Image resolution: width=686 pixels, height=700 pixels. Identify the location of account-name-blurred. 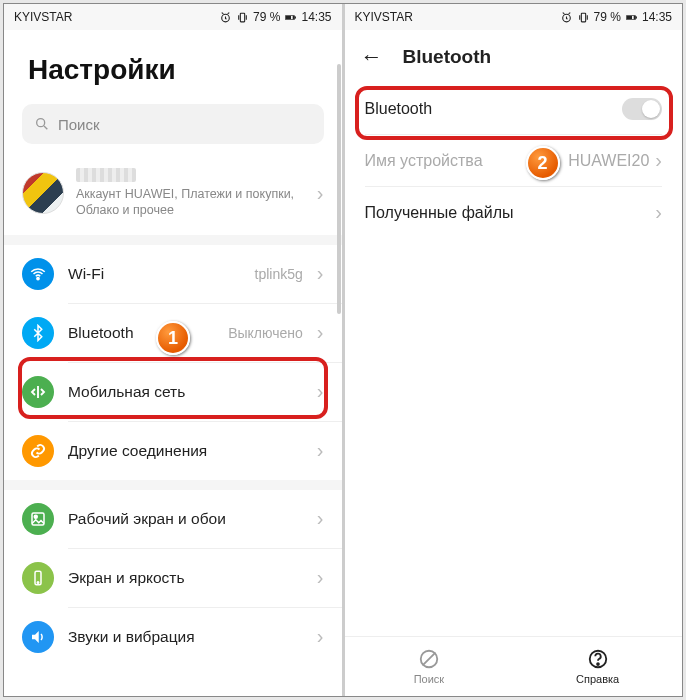
(106, 175).